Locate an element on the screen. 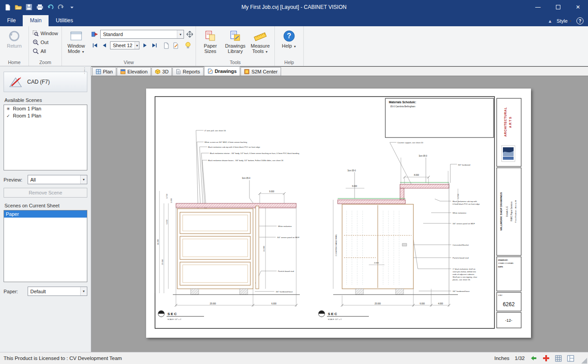 The height and width of the screenshot is (364, 588). tab-3d: 3D is located at coordinates (162, 71).